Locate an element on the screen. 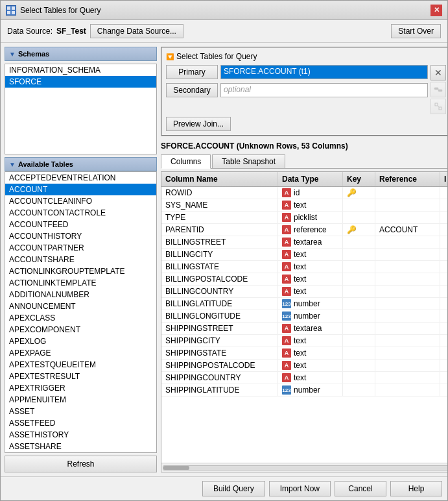  table-item: ASSET is located at coordinates (80, 411).